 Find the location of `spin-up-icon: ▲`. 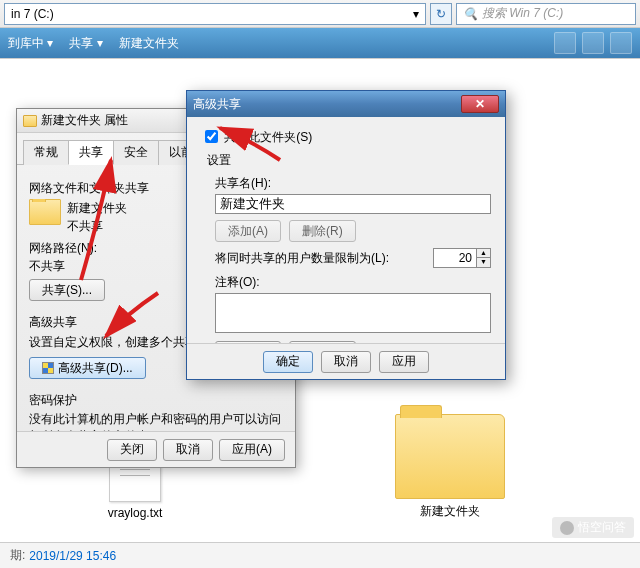

spin-up-icon: ▲ is located at coordinates (483, 254).